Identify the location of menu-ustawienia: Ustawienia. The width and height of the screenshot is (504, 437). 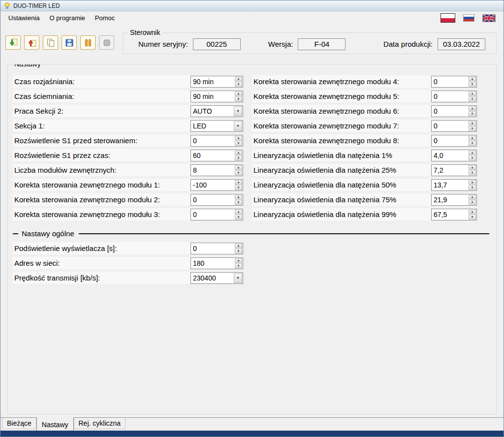
(24, 18).